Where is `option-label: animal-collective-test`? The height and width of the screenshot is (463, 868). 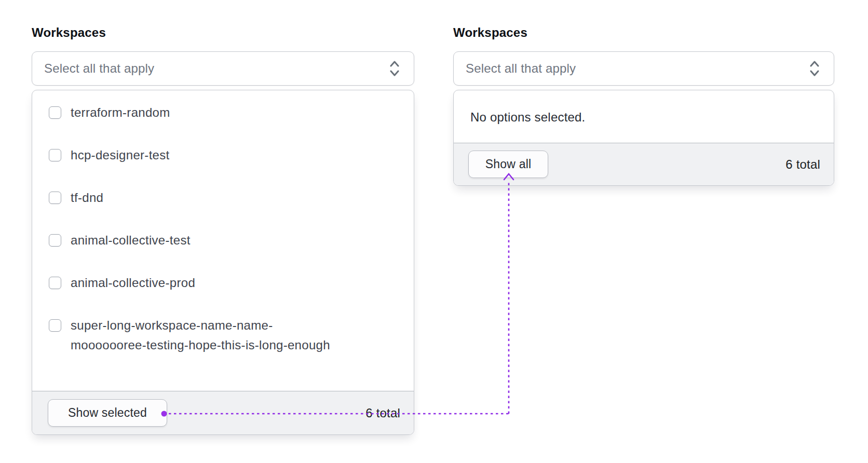 option-label: animal-collective-test is located at coordinates (131, 240).